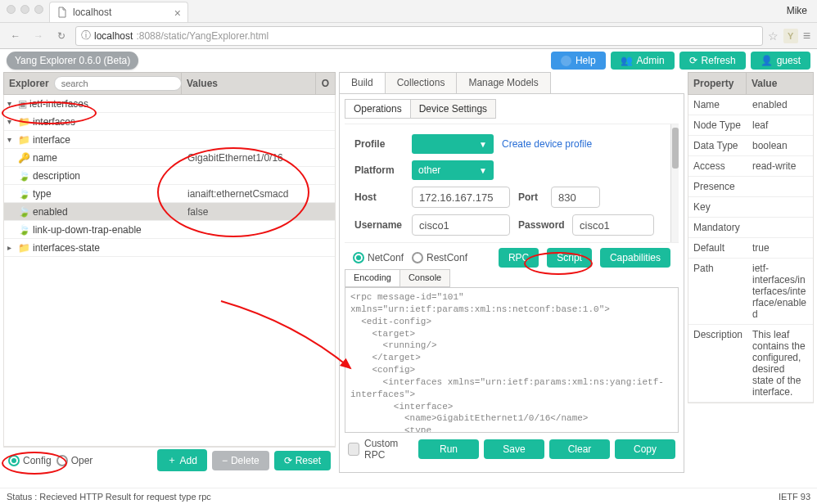  I want to click on custom-rpc-label: Custom RPC, so click(389, 449).